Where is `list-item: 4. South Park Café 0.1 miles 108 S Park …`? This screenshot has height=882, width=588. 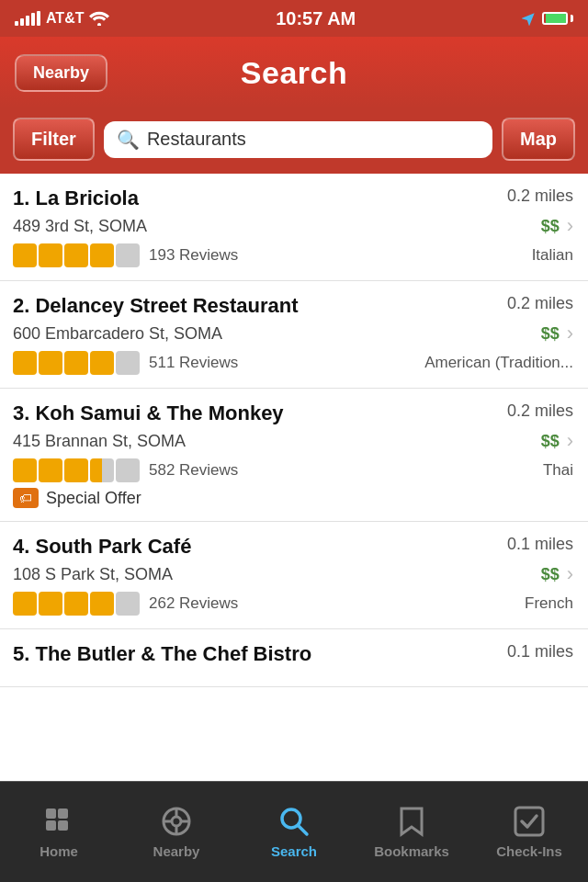 list-item: 4. South Park Café 0.1 miles 108 S Park … is located at coordinates (294, 575).